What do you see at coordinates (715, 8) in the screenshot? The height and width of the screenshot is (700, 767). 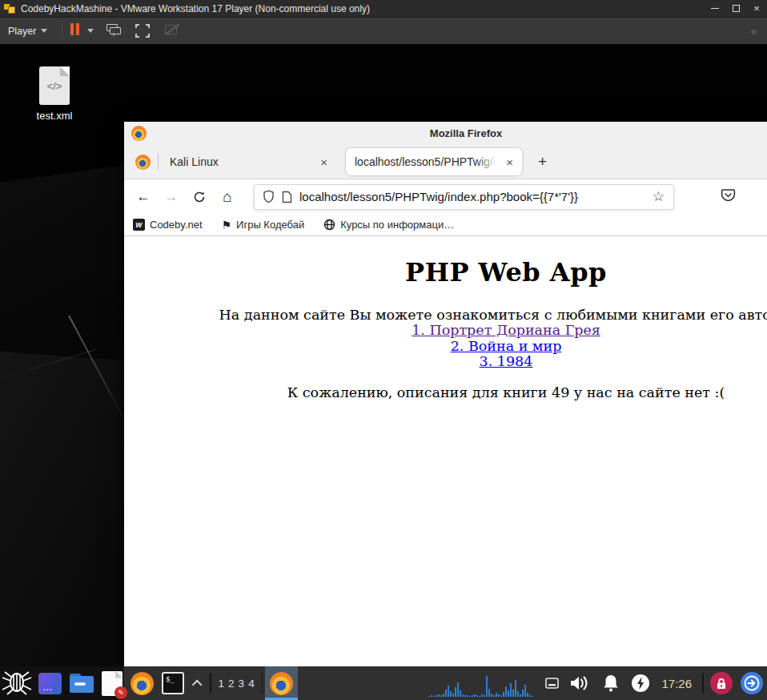 I see `vmware-minimize-button` at bounding box center [715, 8].